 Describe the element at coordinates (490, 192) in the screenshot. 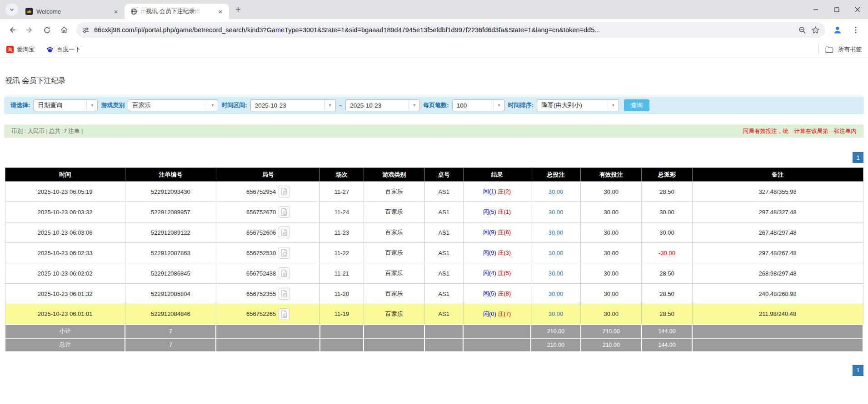

I see `result-player: 闲(1)` at that location.